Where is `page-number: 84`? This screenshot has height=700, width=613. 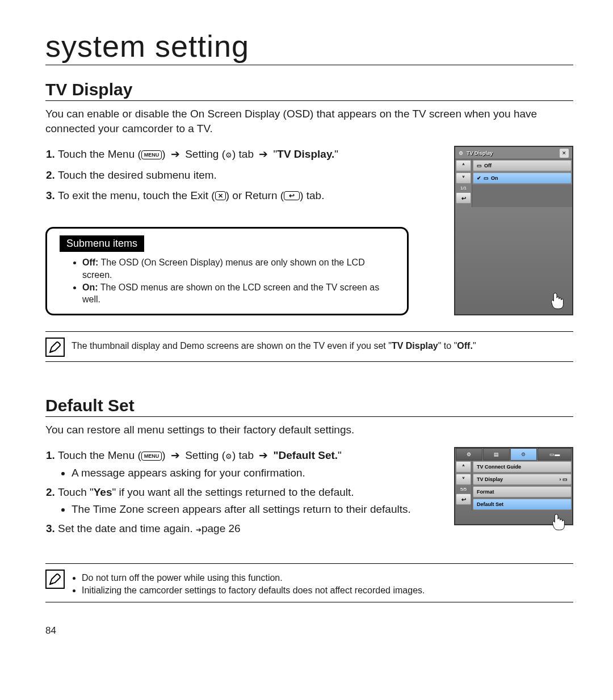
page-number: 84 is located at coordinates (309, 631).